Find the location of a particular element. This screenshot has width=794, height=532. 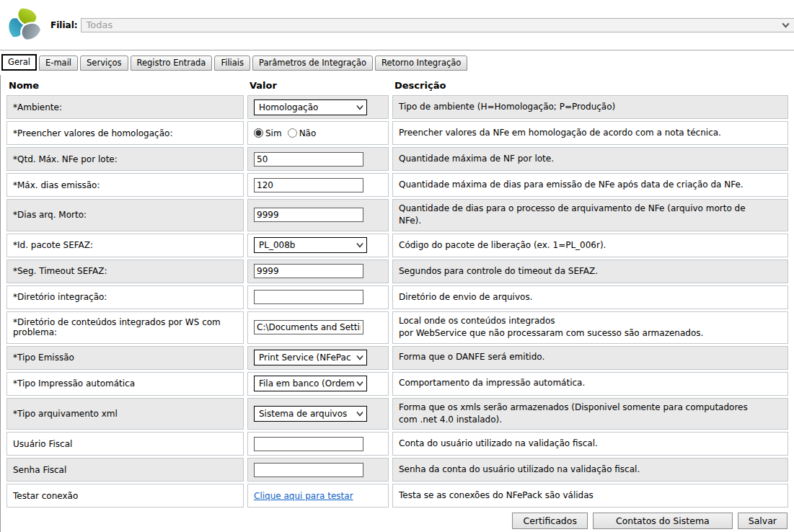

settings-tab-bar: GeralE-mailServiçosRegistro EntradaFilia… is located at coordinates (398, 63).